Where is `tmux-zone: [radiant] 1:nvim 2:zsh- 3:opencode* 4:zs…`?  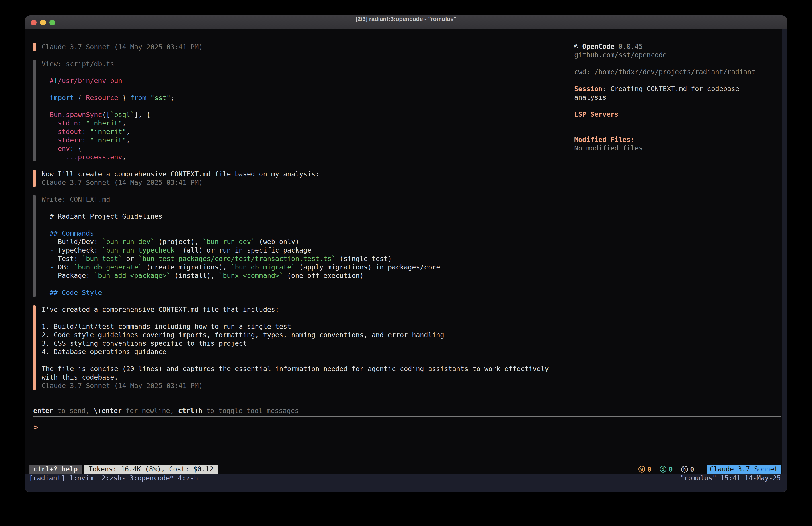
tmux-zone: [radiant] 1:nvim 2:zsh- 3:opencode* 4:zs… is located at coordinates (406, 483).